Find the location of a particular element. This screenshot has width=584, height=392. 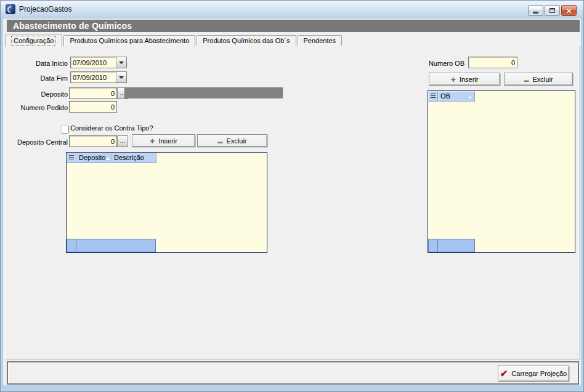

deposito-grid-header: Deposito Descrição is located at coordinates (112, 158).